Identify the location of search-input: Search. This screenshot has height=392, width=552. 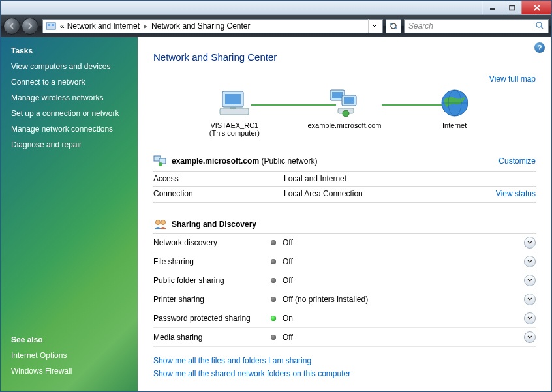
(476, 26).